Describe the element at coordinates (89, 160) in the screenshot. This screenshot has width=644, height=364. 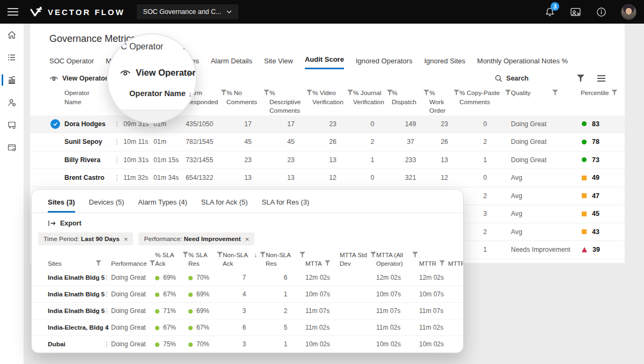
I see `operator-name: Billy Rivera` at that location.